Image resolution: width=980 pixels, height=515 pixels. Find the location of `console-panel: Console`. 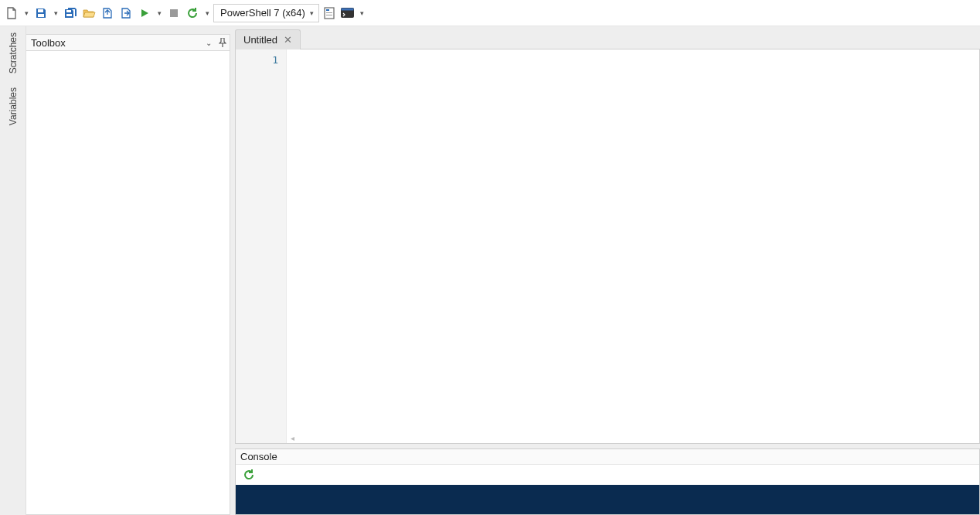

console-panel: Console is located at coordinates (607, 482).